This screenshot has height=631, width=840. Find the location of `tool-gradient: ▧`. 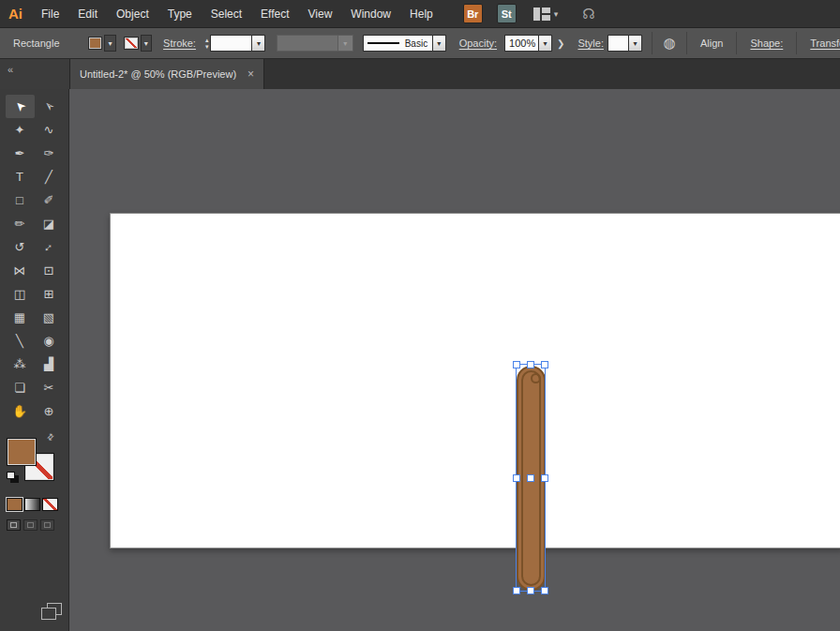

tool-gradient: ▧ is located at coordinates (49, 317).